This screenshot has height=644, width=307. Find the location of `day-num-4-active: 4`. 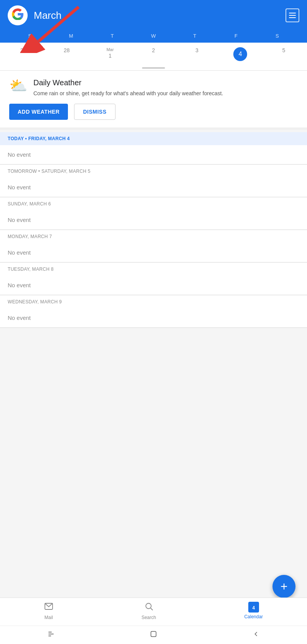

day-num-4-active: 4 is located at coordinates (240, 54).